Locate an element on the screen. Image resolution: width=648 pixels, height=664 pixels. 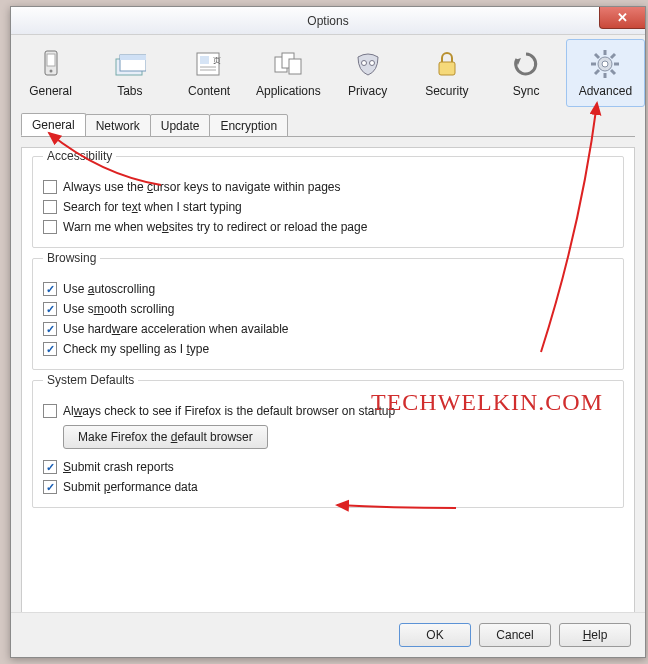
sync-icon is located at coordinates (526, 64).